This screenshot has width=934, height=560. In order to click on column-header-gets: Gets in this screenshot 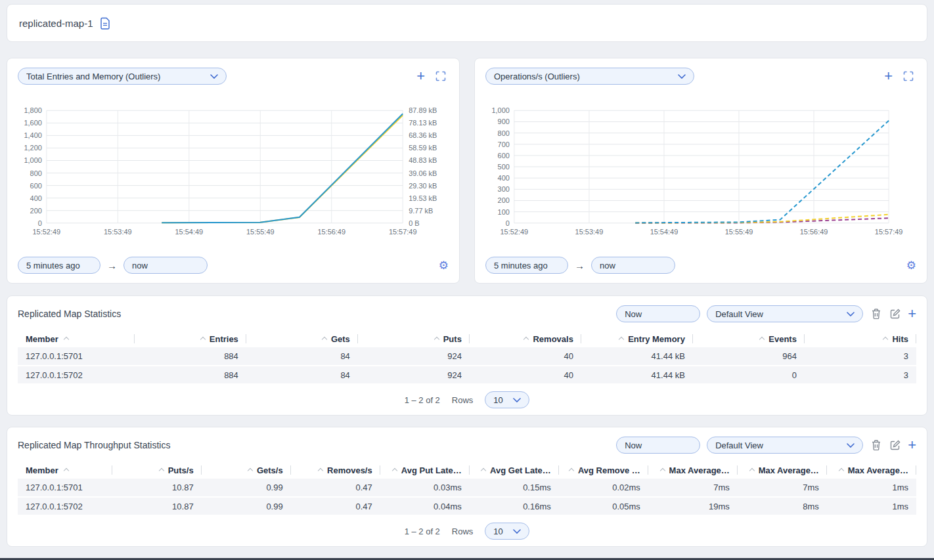, I will do `click(302, 339)`.